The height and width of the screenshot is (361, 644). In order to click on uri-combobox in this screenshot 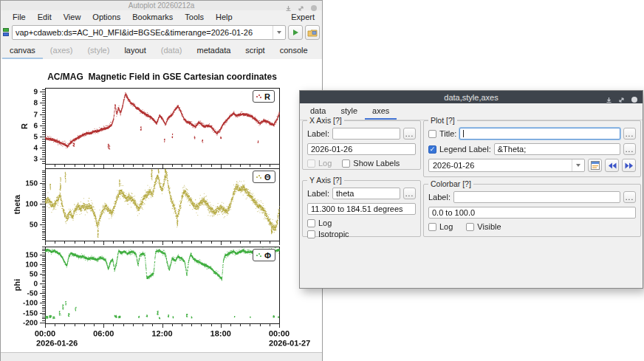, I will do `click(149, 32)`.